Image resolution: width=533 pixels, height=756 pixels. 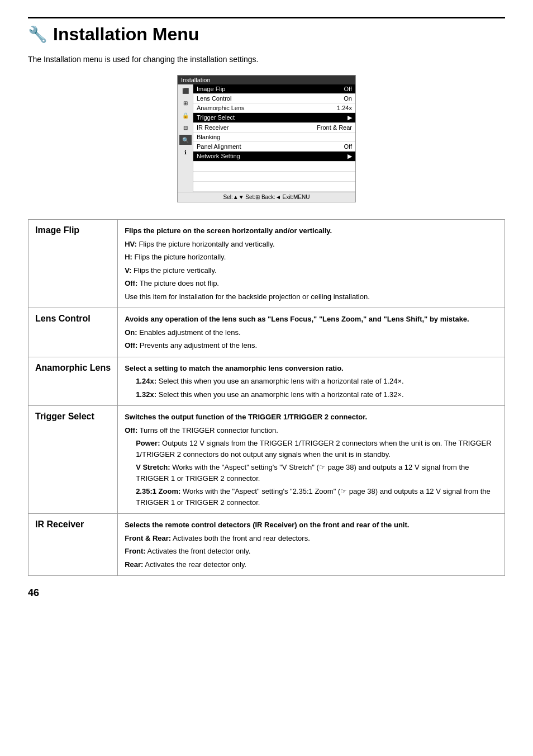 I want to click on menu-row-empty3, so click(x=274, y=187).